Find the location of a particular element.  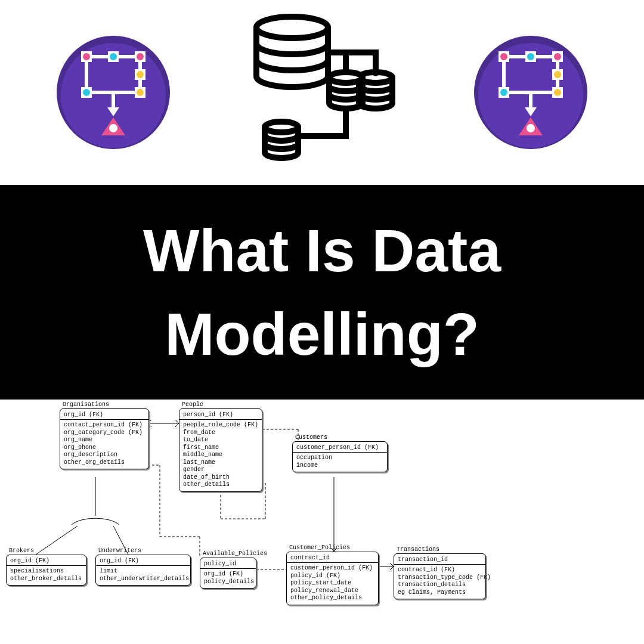

entity-pk: policy_id is located at coordinates (228, 564).